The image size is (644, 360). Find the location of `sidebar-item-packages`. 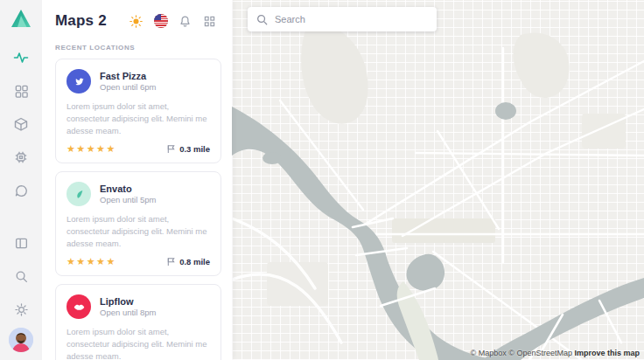

sidebar-item-packages is located at coordinates (21, 124).